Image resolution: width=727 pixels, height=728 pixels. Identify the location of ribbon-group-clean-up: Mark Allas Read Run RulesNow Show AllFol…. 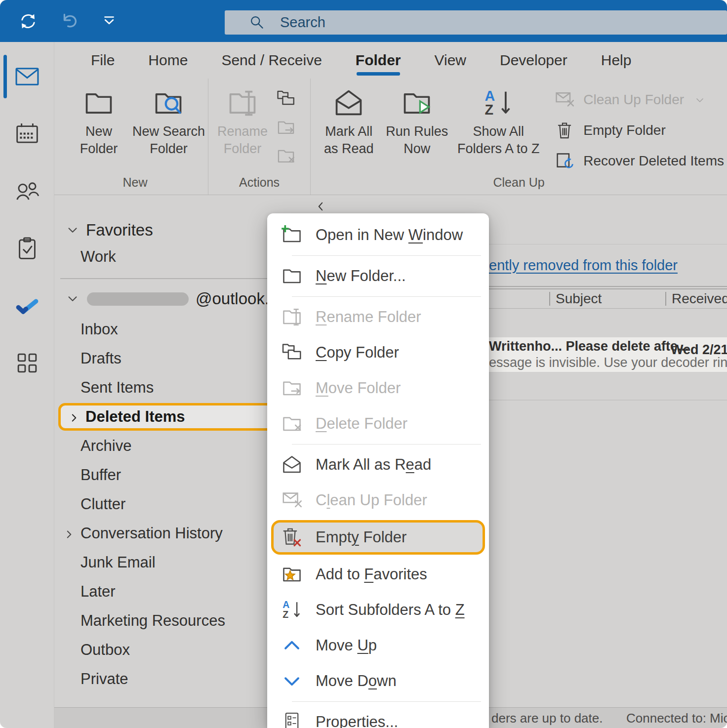
(519, 136).